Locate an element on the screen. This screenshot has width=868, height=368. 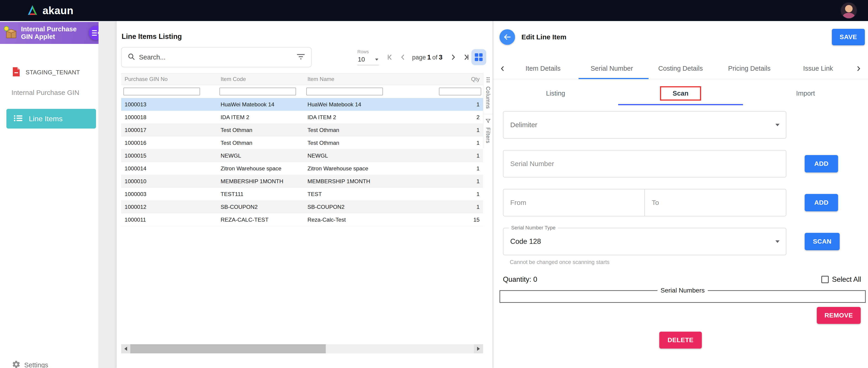
filter-input-item-code is located at coordinates (258, 92).